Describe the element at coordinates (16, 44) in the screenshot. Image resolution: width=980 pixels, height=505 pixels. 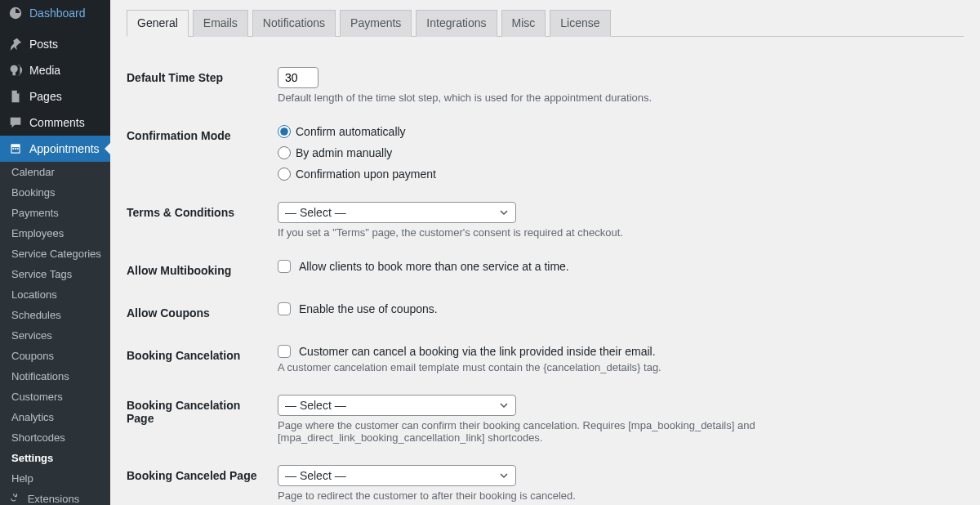
I see `pin-icon` at that location.